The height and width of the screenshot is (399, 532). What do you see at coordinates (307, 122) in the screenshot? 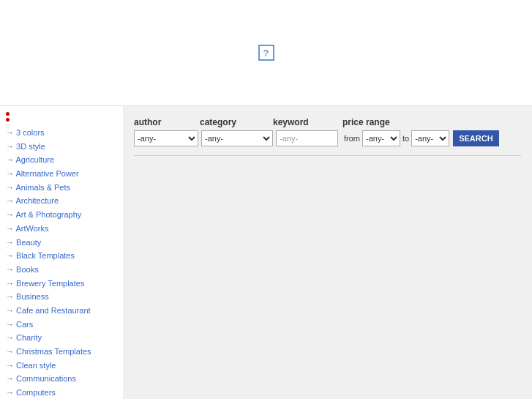
I see `keyword-label: keyword` at bounding box center [307, 122].